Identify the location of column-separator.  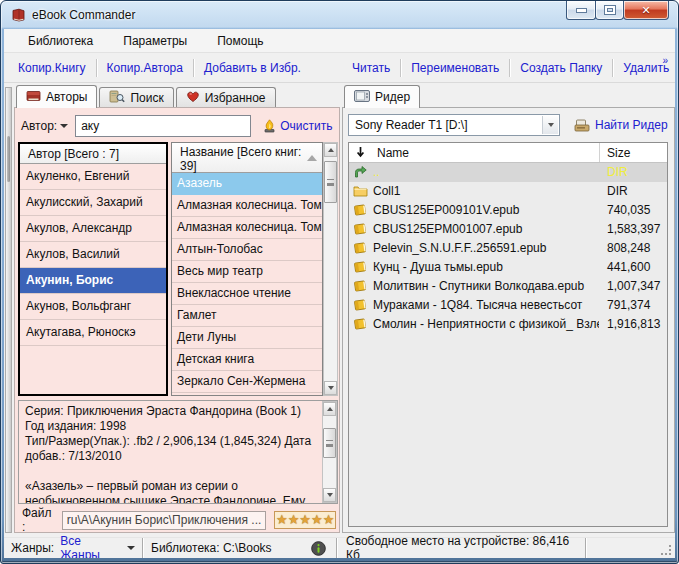
(600, 152).